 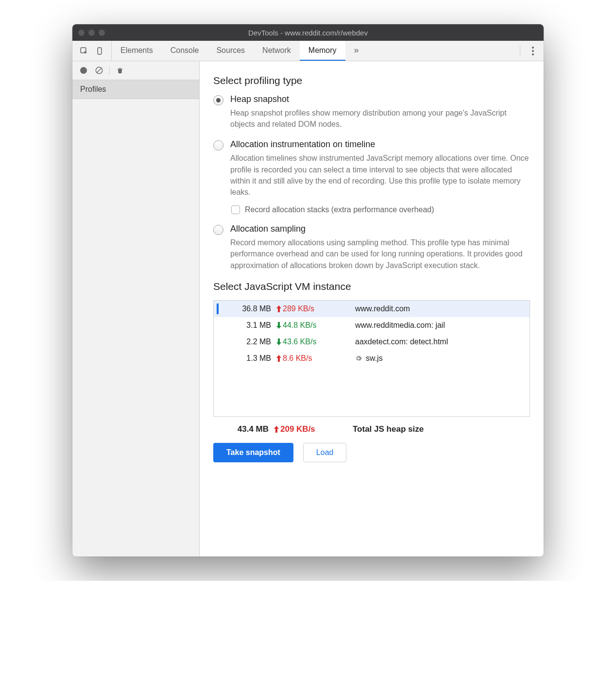 I want to click on vm-instance-row: 2.2 MB43.6 KB/saaxdetect.com: detect.htm…, so click(x=372, y=342).